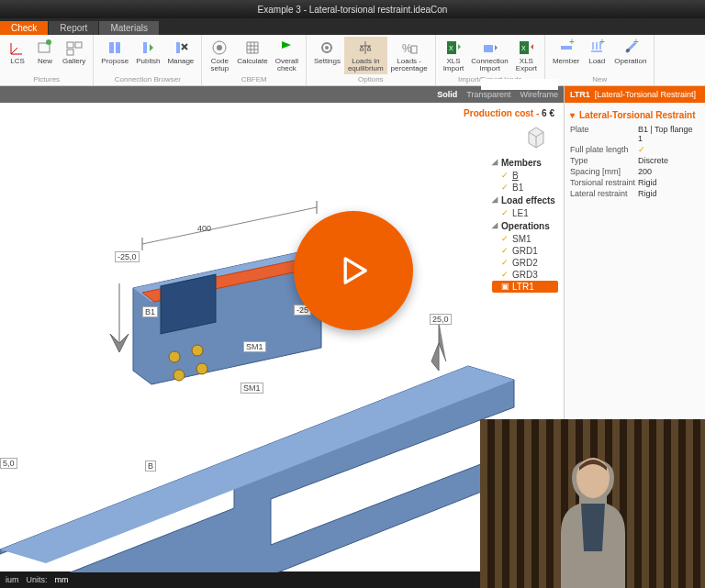 The height and width of the screenshot is (588, 705). I want to click on prop-plate-value: B1 | Top flange 1, so click(668, 134).